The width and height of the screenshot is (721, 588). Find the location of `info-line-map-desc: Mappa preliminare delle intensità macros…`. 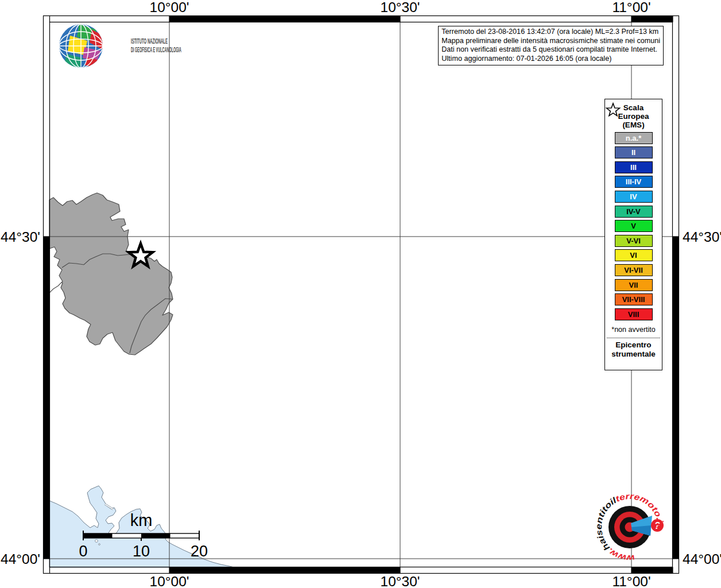

info-line-map-desc: Mappa preliminare delle intensità macros… is located at coordinates (551, 41).